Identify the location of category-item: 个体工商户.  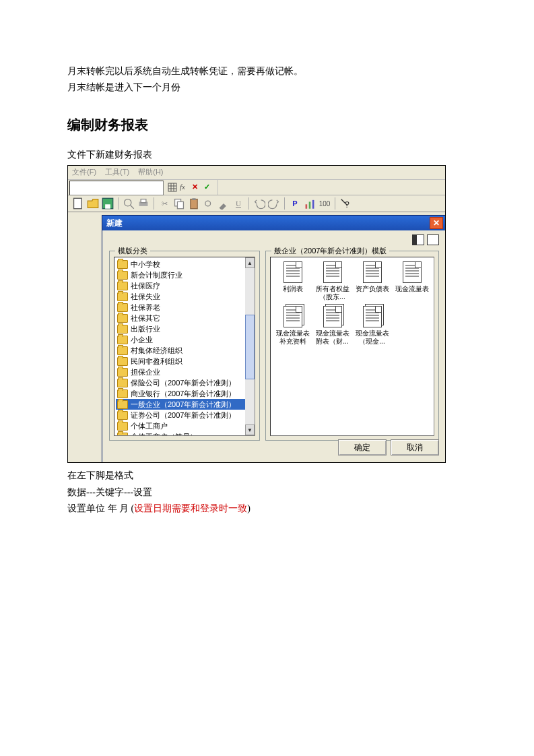
(185, 426).